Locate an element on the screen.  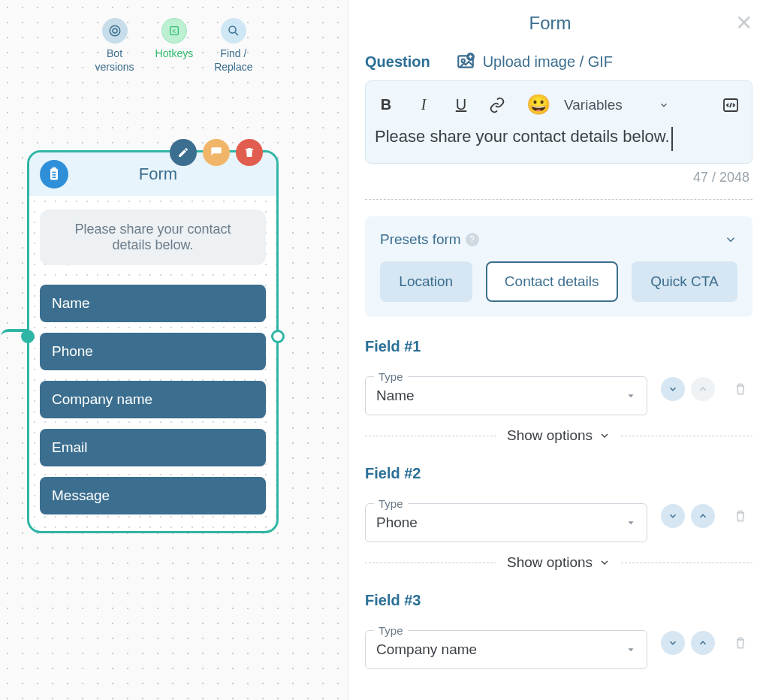
type-value: Company name is located at coordinates (427, 650).